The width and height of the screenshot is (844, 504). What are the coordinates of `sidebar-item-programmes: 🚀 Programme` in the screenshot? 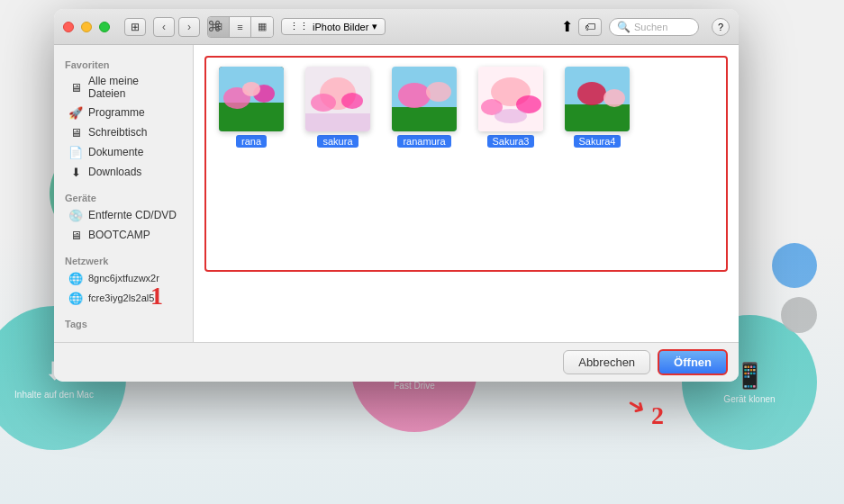 It's located at (123, 112).